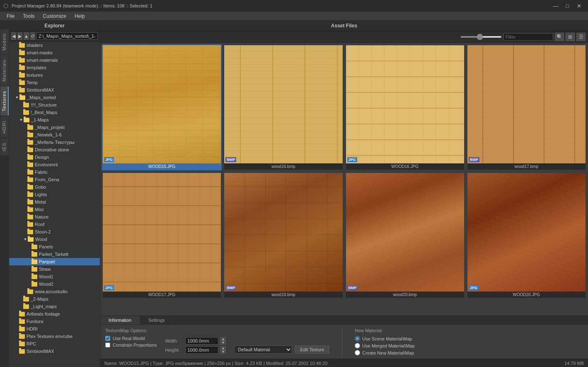 Image resolution: width=588 pixels, height=367 pixels. What do you see at coordinates (223, 352) in the screenshot?
I see `height-down-btn: ▼` at bounding box center [223, 352].